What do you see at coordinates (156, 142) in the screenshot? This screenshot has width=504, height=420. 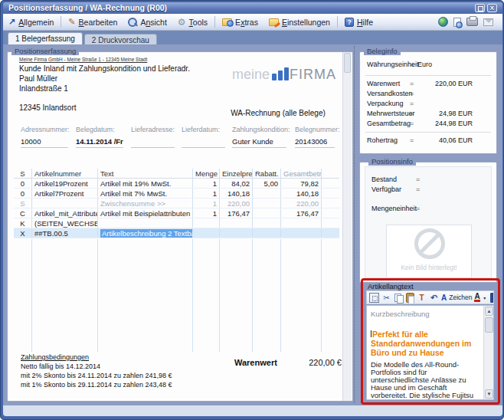 I see `lieferadresse-input` at bounding box center [156, 142].